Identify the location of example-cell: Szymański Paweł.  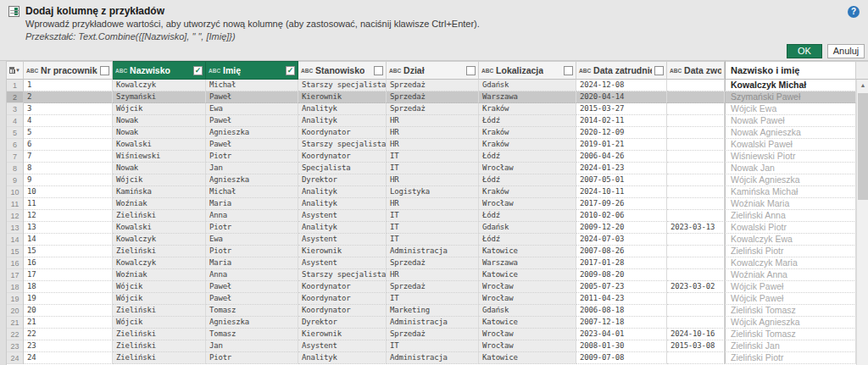
(790, 97).